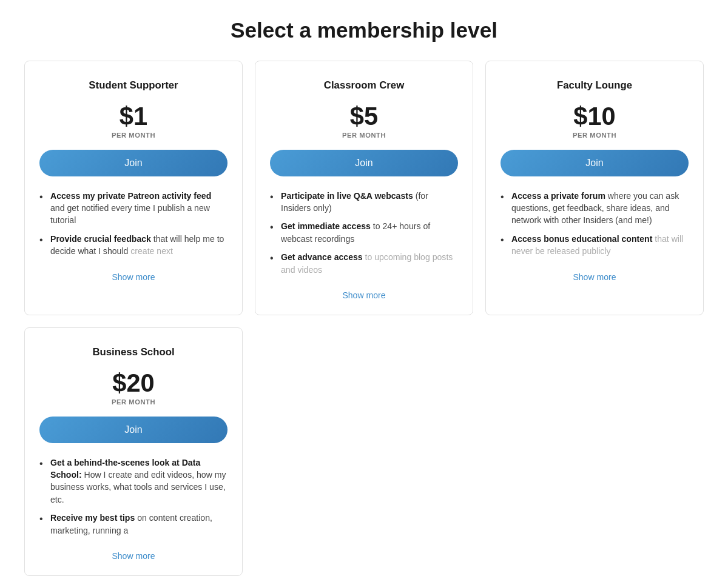  I want to click on card-title-classroom-crew: Classroom Crew, so click(364, 85).